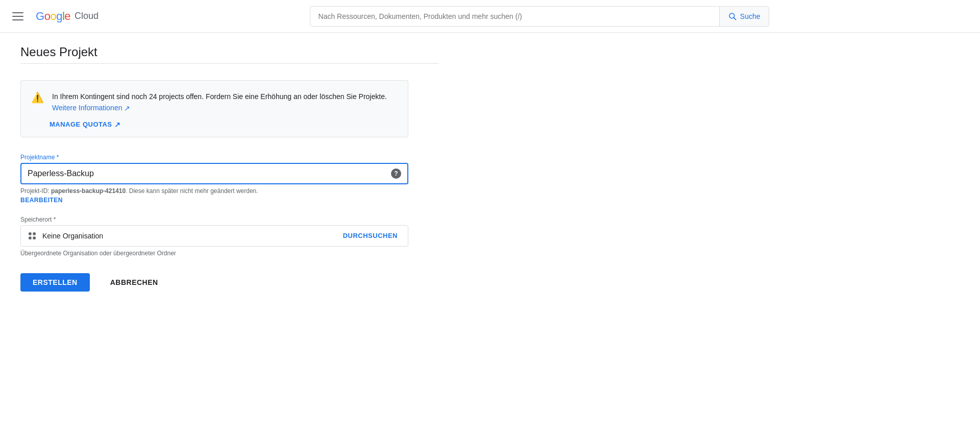  Describe the element at coordinates (85, 125) in the screenshot. I see `manage-quotas-link: MANAGE QUOTAS ↗` at that location.